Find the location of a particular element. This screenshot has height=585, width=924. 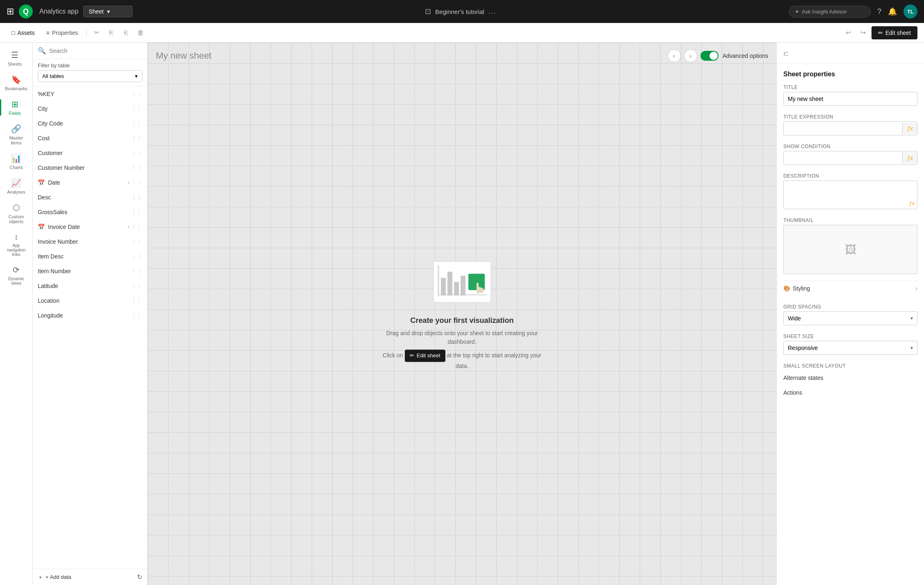

ask-insight-button: ✦ Ask Insight Advisor is located at coordinates (830, 11).